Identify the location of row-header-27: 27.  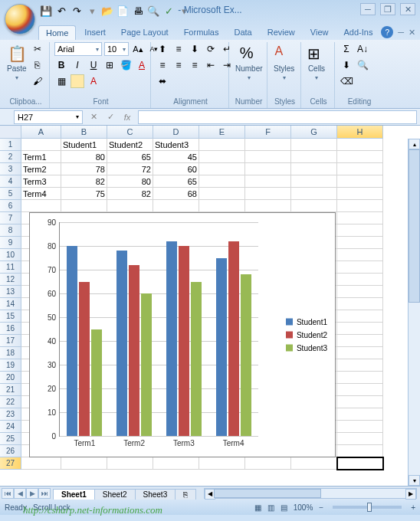
(11, 464).